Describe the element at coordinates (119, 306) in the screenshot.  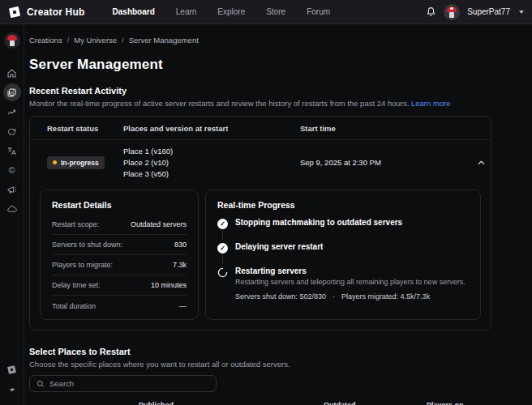
I see `detail-row-total-duration: Total duration —` at that location.